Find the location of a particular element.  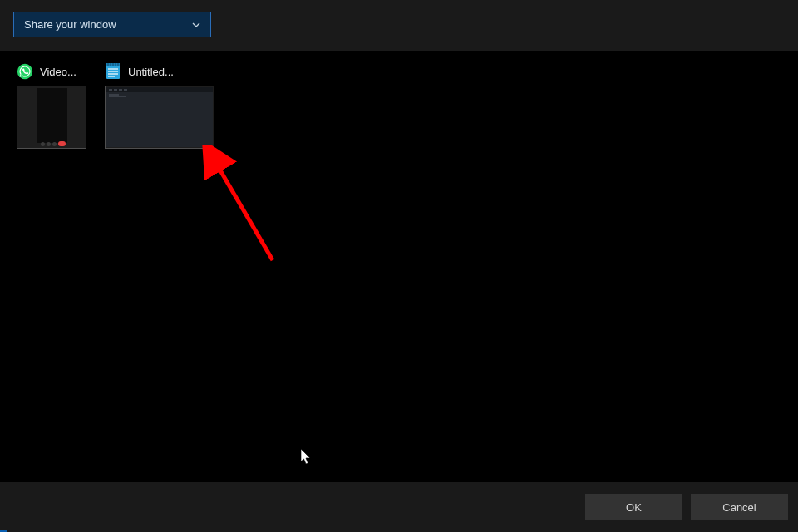

chevron-down-icon is located at coordinates (196, 25).